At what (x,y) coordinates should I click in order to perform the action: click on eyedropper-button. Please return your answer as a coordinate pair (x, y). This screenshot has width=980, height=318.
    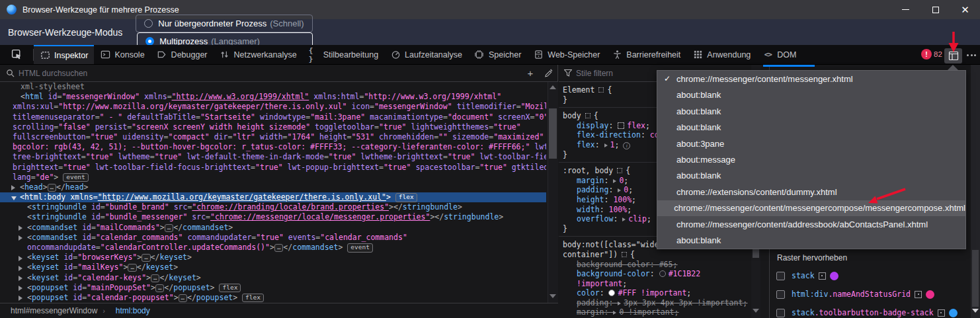
    Looking at the image, I should click on (548, 73).